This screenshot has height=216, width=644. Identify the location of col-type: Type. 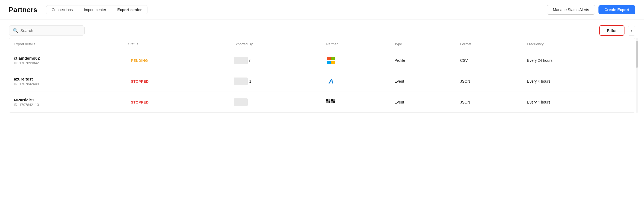
(422, 44).